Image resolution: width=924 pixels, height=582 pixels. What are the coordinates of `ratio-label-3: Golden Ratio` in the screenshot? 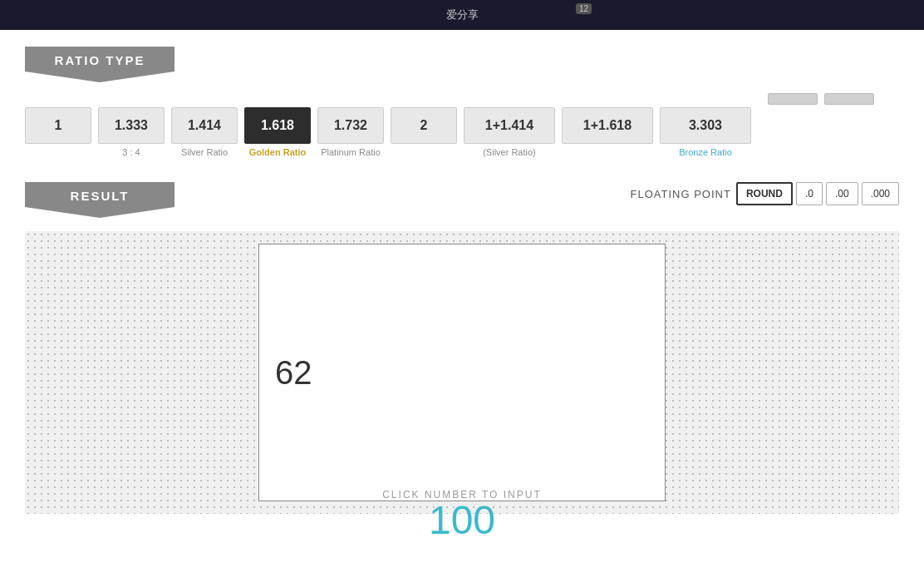 It's located at (278, 152).